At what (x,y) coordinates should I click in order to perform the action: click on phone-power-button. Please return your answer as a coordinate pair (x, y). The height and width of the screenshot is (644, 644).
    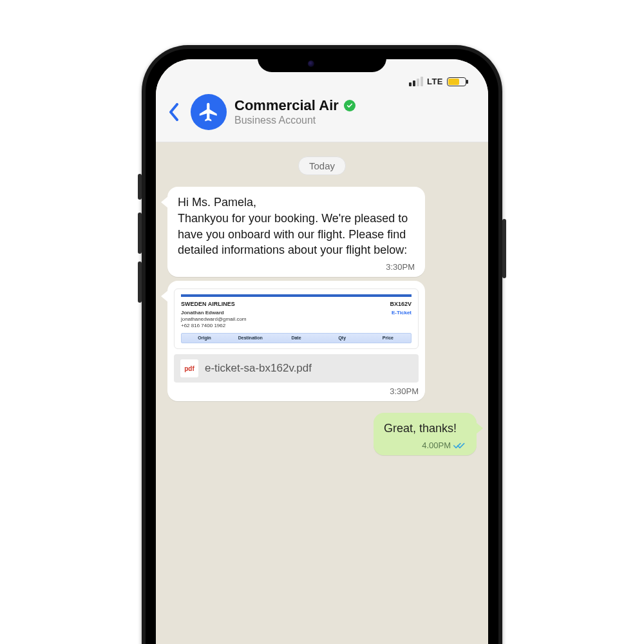
    Looking at the image, I should click on (504, 249).